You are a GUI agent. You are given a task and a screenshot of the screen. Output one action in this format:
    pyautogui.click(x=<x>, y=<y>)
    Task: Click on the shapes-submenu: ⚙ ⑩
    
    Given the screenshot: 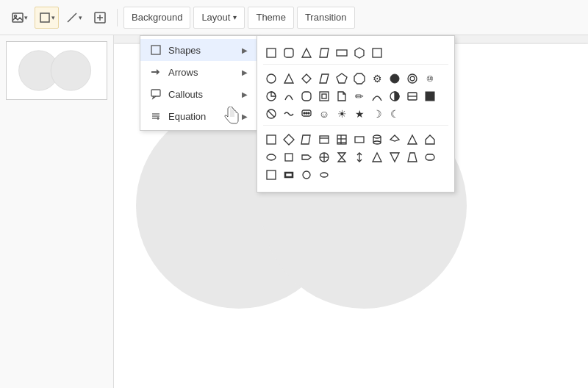 What is the action you would take?
    pyautogui.click(x=356, y=114)
    